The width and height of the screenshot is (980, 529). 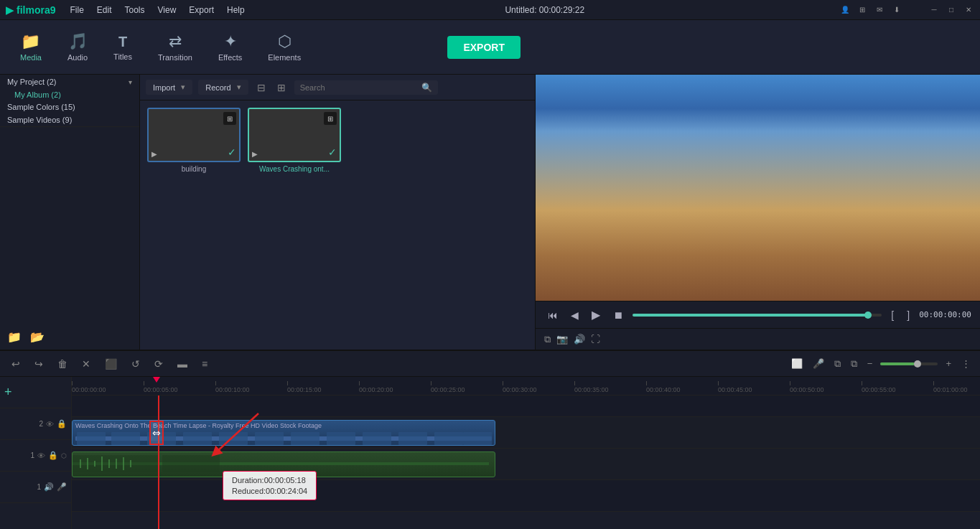 What do you see at coordinates (62, 487) in the screenshot?
I see `audio-1-mic-icon: 🎤` at bounding box center [62, 487].